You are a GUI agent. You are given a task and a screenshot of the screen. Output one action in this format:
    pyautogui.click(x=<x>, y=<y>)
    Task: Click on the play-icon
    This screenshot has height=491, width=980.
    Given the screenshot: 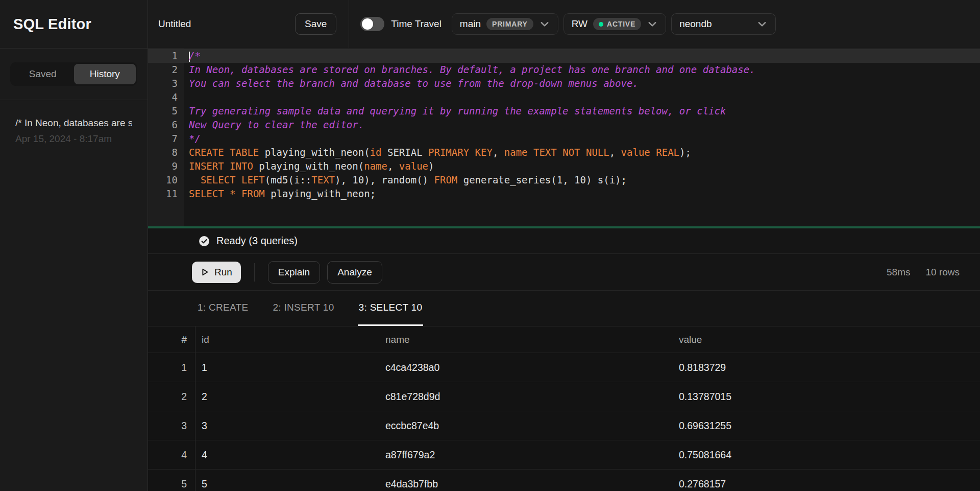 What is the action you would take?
    pyautogui.click(x=205, y=272)
    